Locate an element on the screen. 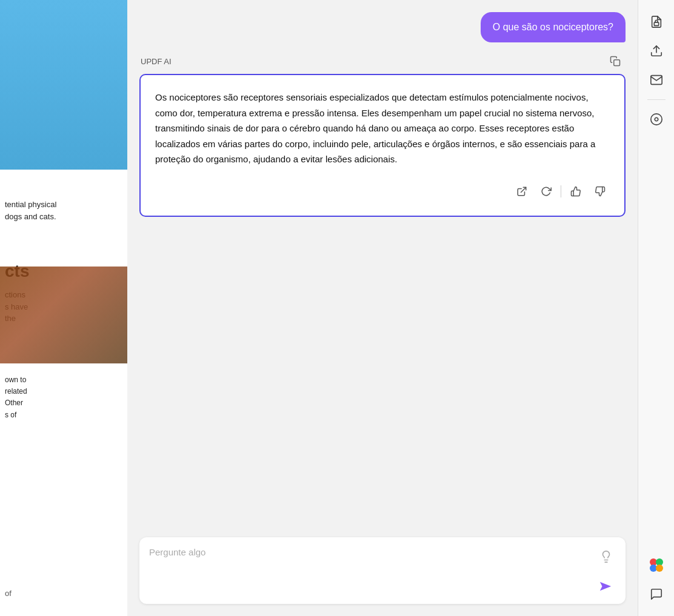  ai-label-row: UPDF AI is located at coordinates (382, 61).